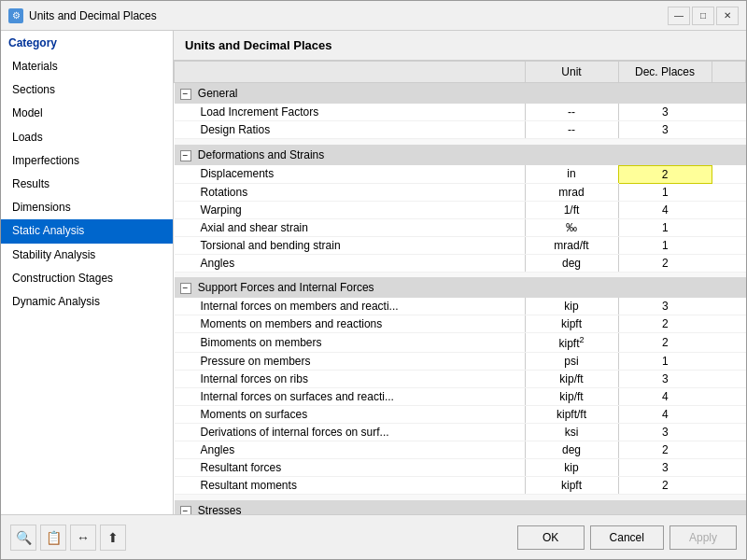 The height and width of the screenshot is (560, 747). What do you see at coordinates (350, 485) in the screenshot?
I see `row-name-resultant-moments: Resultant moments` at bounding box center [350, 485].